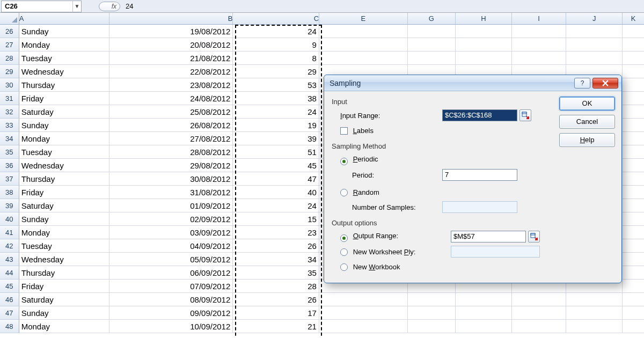 The image size is (644, 338). I want to click on row-header: 29, so click(10, 72).